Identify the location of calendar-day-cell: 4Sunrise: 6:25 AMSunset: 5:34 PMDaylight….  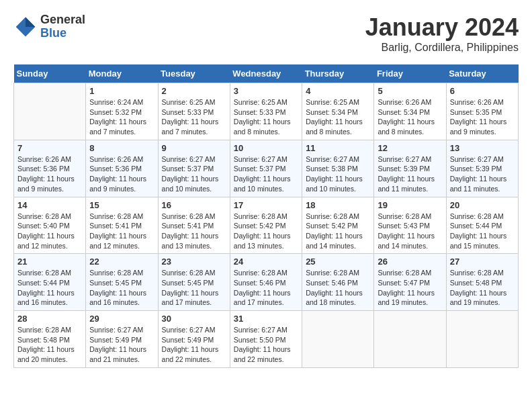
(339, 111).